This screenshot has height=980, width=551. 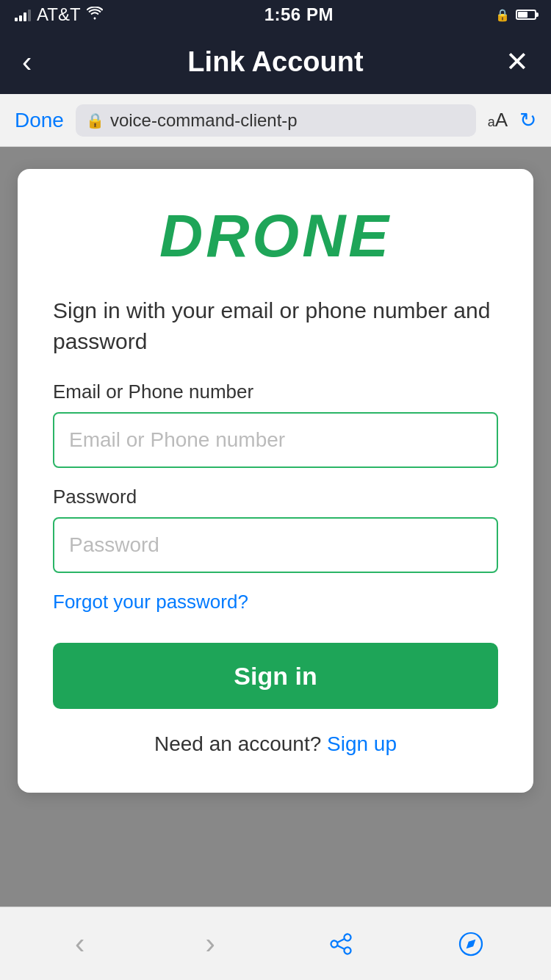 What do you see at coordinates (276, 326) in the screenshot?
I see `signin-description: Sign in with your email or phone number …` at bounding box center [276, 326].